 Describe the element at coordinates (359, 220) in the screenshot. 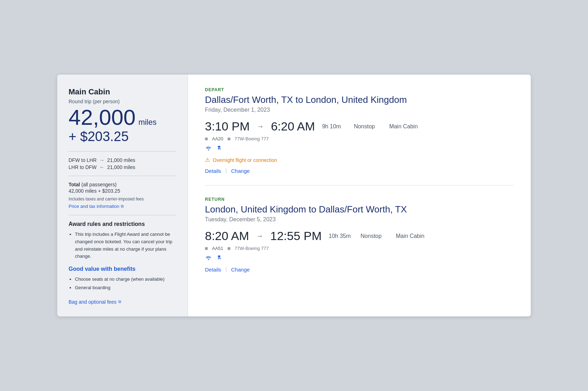

I see `return-date: Tuesday, December 5, 2023` at that location.